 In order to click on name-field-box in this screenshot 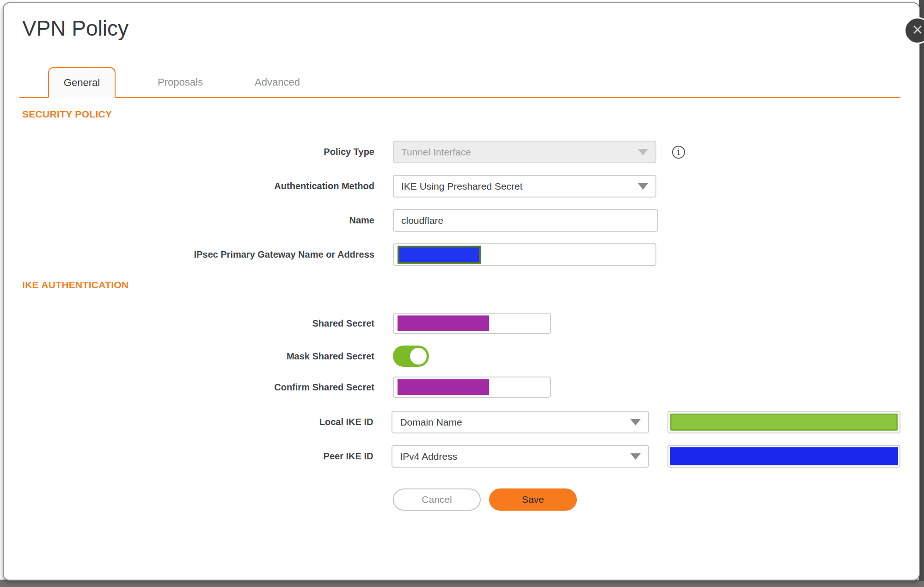, I will do `click(526, 220)`.